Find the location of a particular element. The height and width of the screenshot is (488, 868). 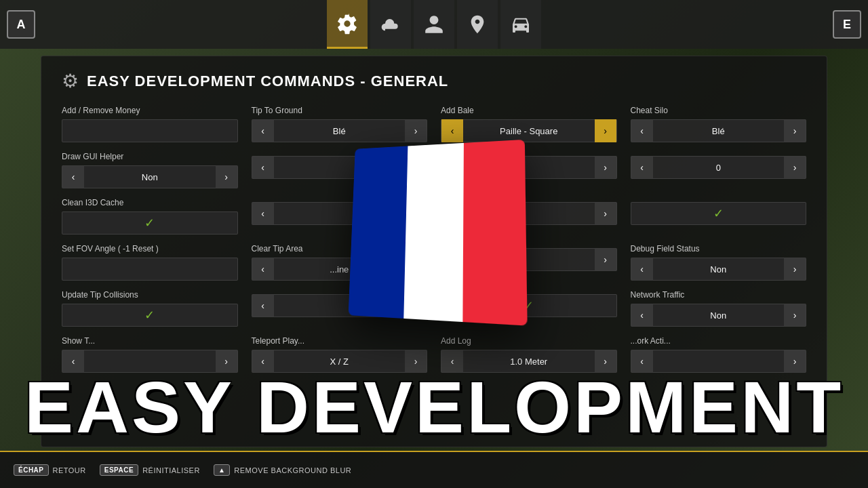

control-clean-i3d: Clean I3D Cache ✓ is located at coordinates (150, 216).